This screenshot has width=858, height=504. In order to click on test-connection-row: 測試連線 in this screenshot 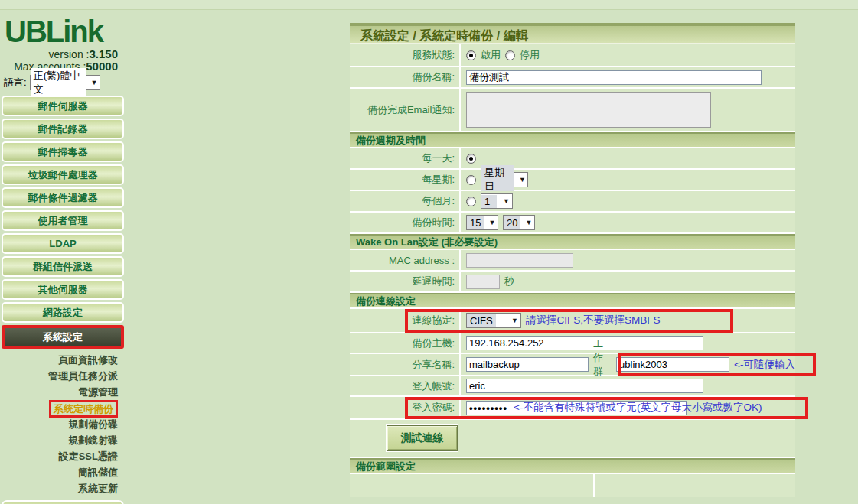, I will do `click(573, 439)`.